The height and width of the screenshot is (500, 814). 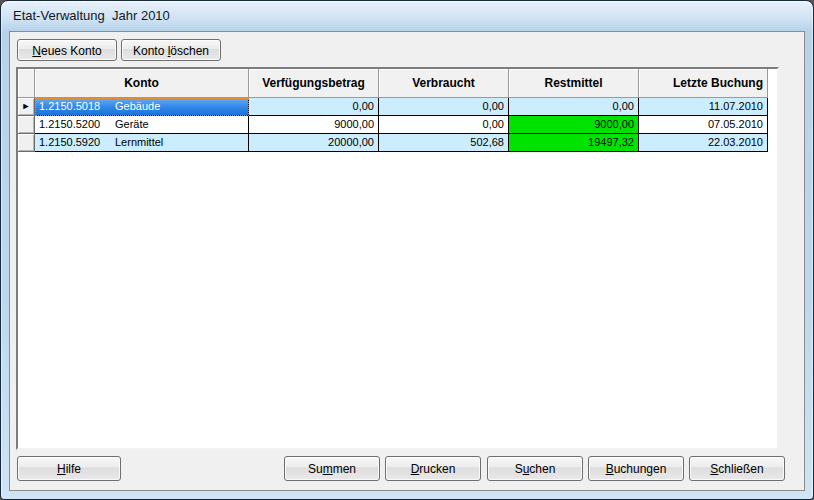 What do you see at coordinates (574, 84) in the screenshot?
I see `column-header-restmittel: Restmittel` at bounding box center [574, 84].